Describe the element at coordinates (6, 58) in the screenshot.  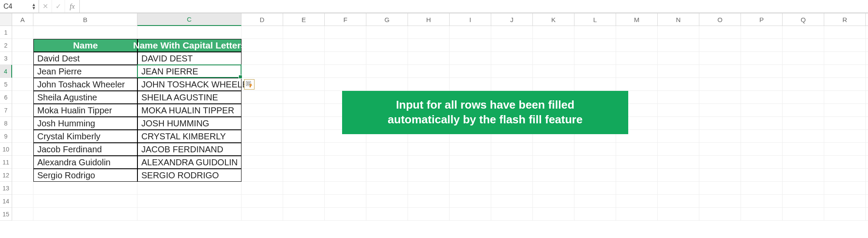
I see `row-header-3: 3` at that location.